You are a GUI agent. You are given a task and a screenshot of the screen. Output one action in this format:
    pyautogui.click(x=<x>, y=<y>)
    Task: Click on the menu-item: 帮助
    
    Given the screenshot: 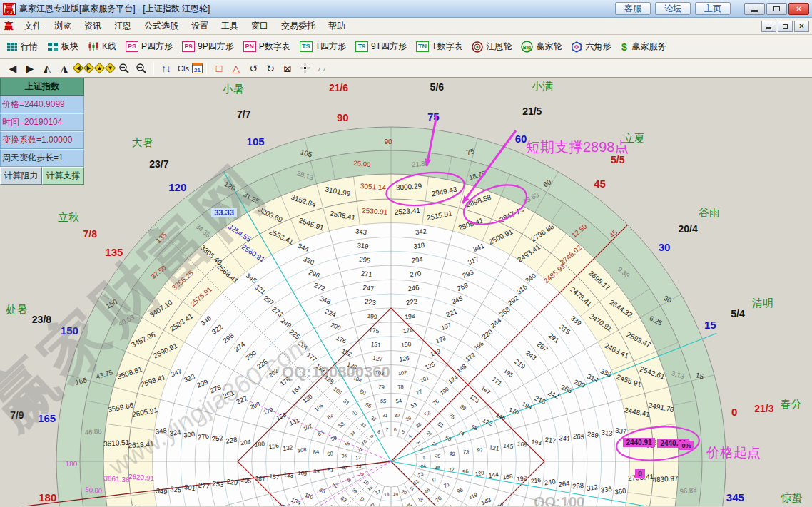 What is the action you would take?
    pyautogui.click(x=337, y=26)
    